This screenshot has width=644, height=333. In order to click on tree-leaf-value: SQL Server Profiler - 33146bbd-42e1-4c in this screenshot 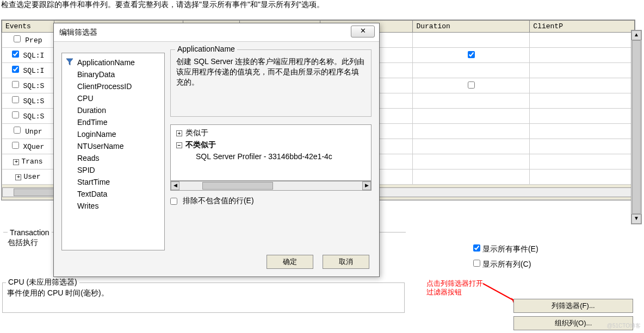, I will do `click(271, 156)`.